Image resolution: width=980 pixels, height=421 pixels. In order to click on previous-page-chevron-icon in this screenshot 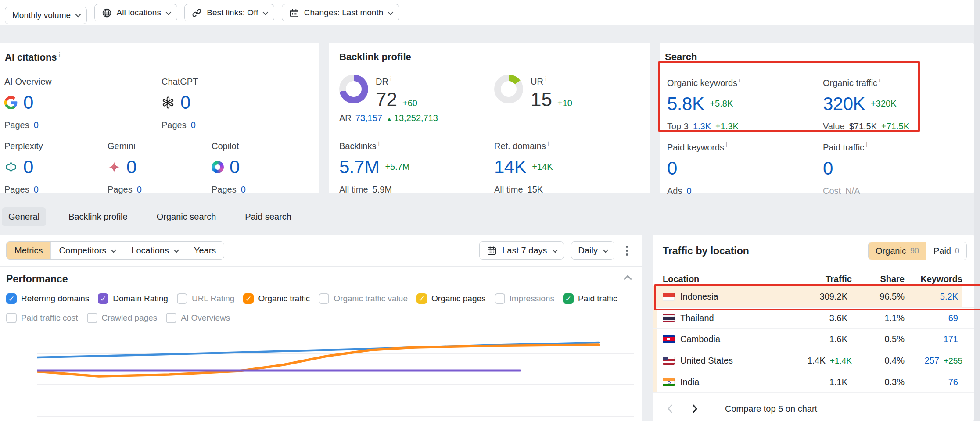, I will do `click(670, 409)`.